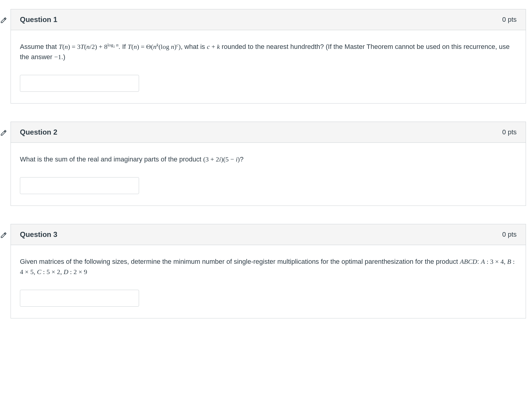  Describe the element at coordinates (123, 46) in the screenshot. I see `prompt-text: . If` at that location.